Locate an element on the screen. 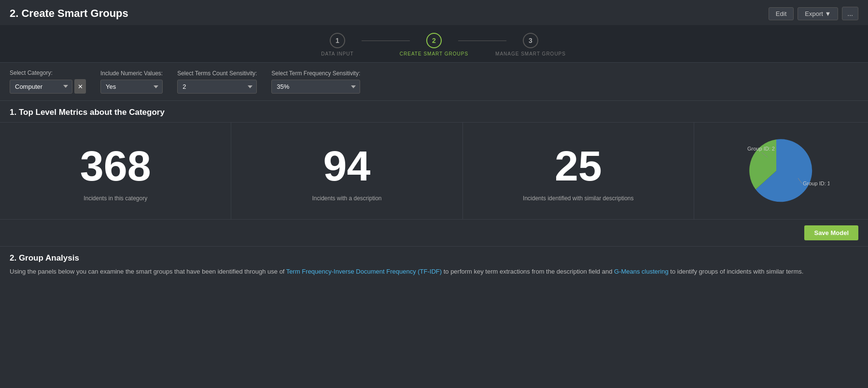 The image size is (868, 388). metric-value-1: 368 is located at coordinates (116, 166).